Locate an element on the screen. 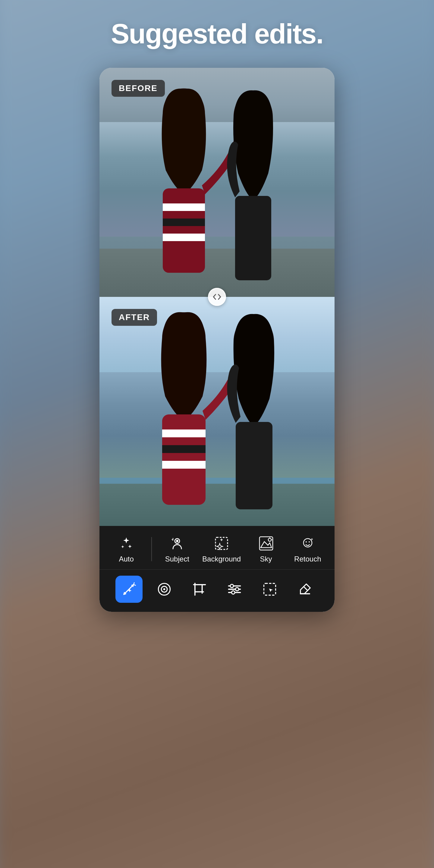  auto-icon is located at coordinates (126, 544).